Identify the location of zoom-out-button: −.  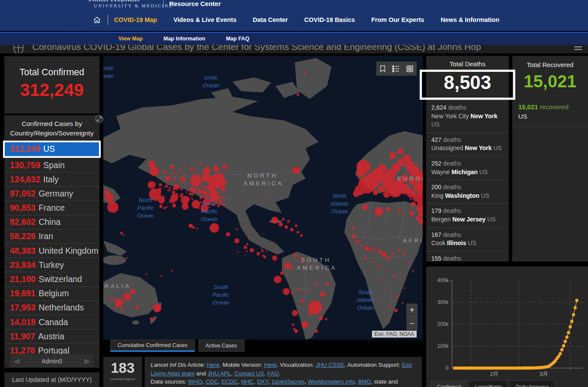
(412, 323).